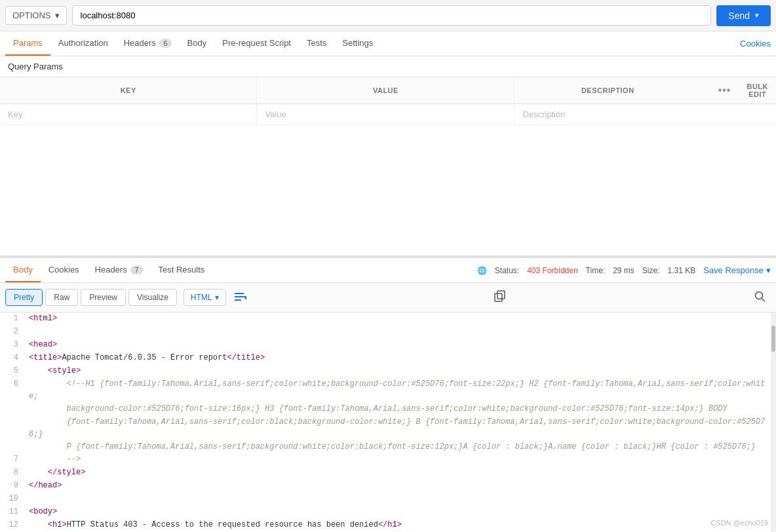 This screenshot has height=532, width=776. What do you see at coordinates (257, 43) in the screenshot?
I see `tab-prerequest: Pre-request Script` at bounding box center [257, 43].